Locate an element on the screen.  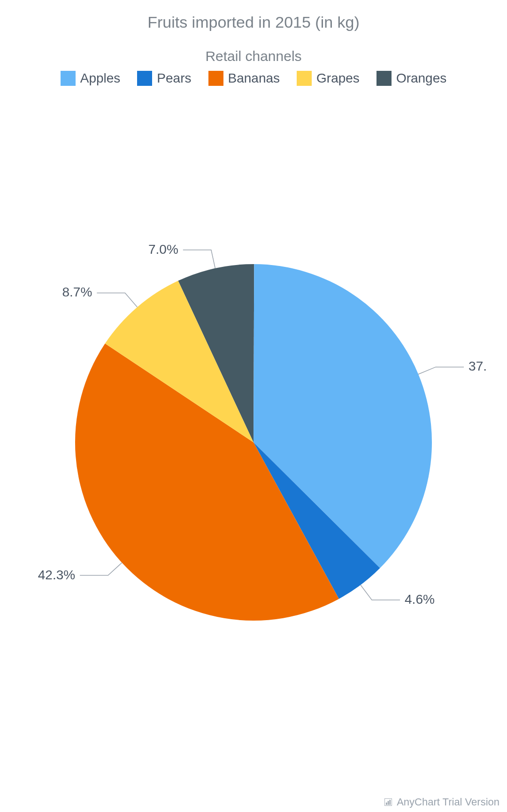
legend: ApplesPearsBananasGrapesOranges is located at coordinates (254, 78).